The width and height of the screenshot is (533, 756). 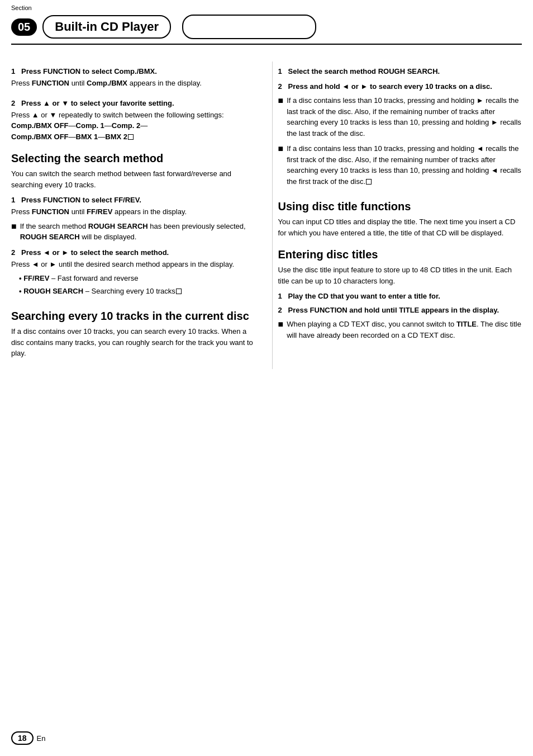 I want to click on disc-title-intro: You can input CD titles and display the …, so click(x=400, y=227).